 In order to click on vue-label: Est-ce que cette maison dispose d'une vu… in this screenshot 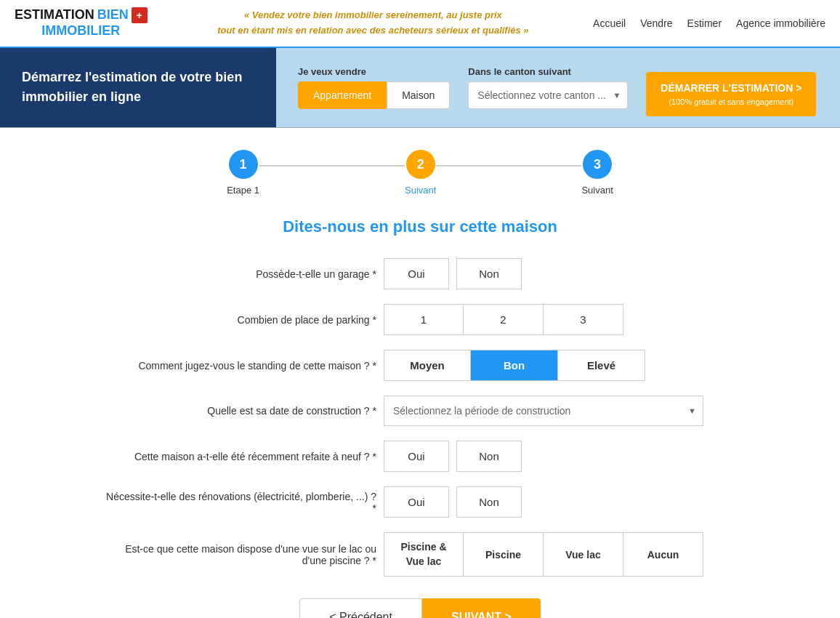, I will do `click(238, 555)`.